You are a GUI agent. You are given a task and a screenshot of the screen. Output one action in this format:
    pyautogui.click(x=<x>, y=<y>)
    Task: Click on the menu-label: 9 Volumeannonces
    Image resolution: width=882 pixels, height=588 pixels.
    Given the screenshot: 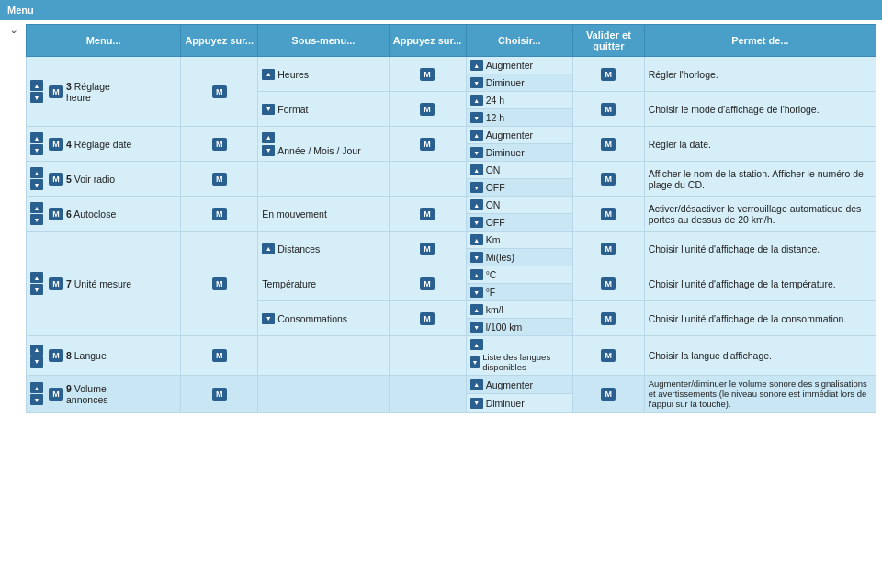 What is the action you would take?
    pyautogui.click(x=87, y=394)
    